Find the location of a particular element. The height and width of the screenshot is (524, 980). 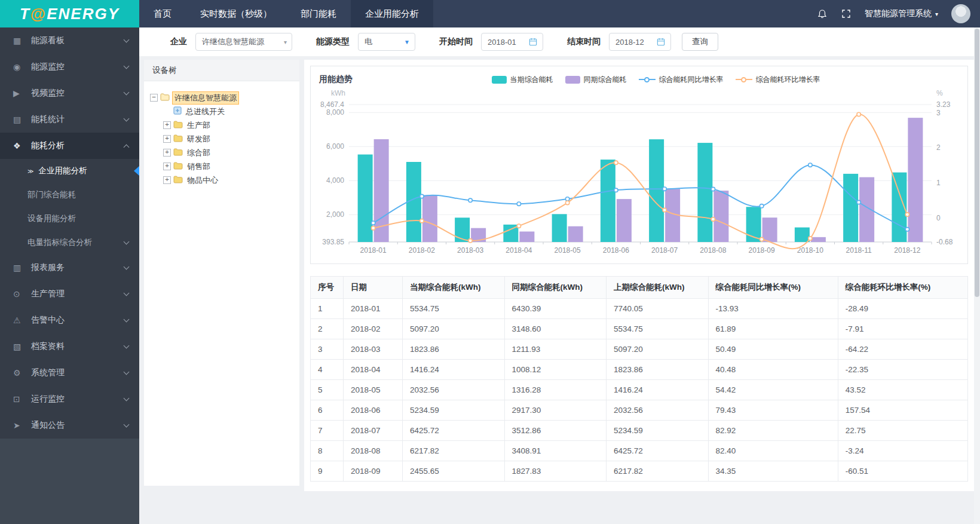

svg-text: 2018-04 is located at coordinates (519, 250).